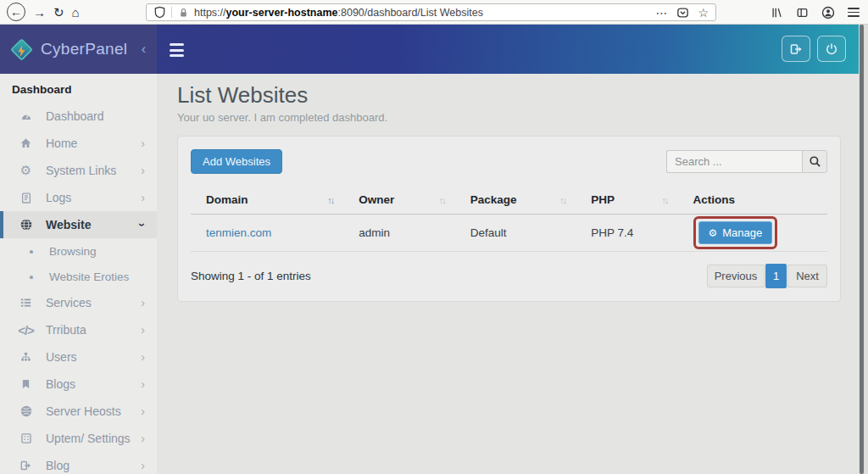  Describe the element at coordinates (78, 411) in the screenshot. I see `sidebar-item-server-heosts: Server Heosts ›` at that location.